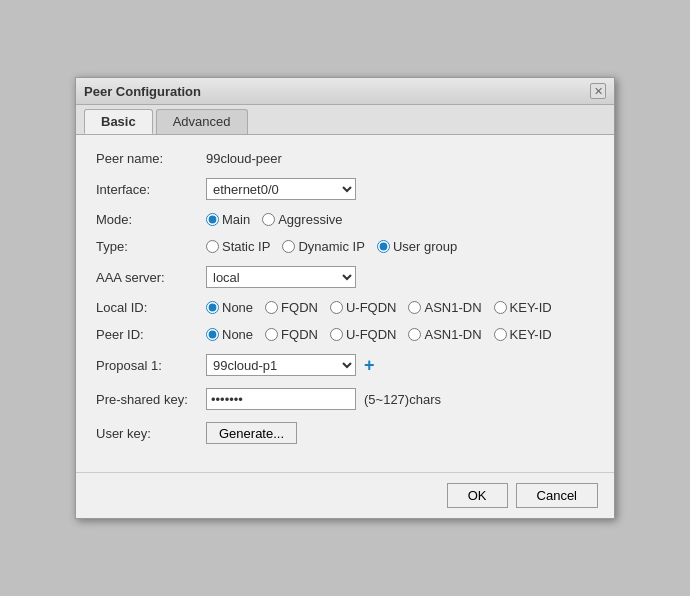  I want to click on preshared-key-label: Pre-shared key:, so click(151, 400).